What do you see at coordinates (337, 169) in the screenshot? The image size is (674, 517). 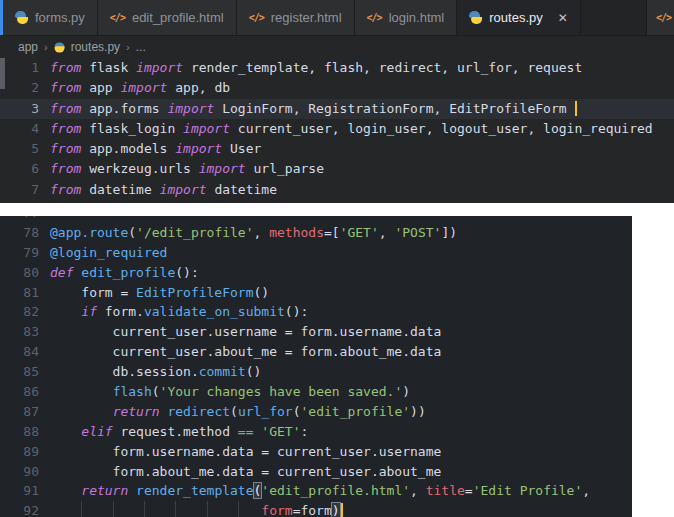 I see `code-line-6: 6from werkzeug.urls import url_parse` at bounding box center [337, 169].